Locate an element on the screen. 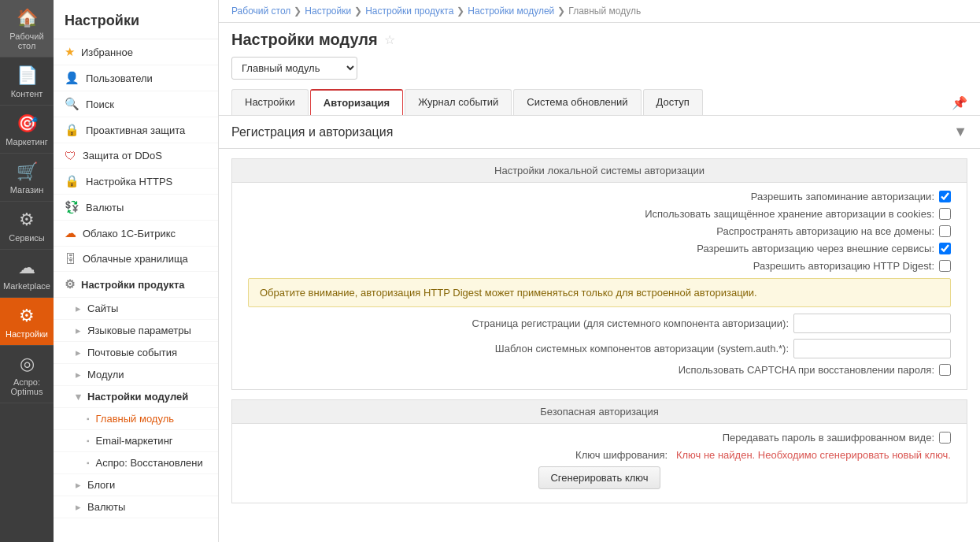  form-row-key-info: Ключ шифрования: Ключ не найден. Необход… is located at coordinates (600, 455).